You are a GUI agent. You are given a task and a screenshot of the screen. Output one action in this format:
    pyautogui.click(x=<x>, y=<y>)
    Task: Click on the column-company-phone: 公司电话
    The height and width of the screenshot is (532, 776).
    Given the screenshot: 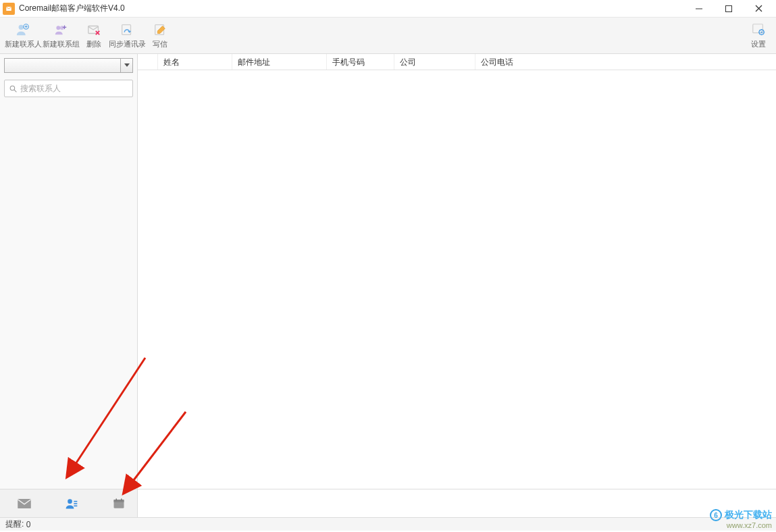 What is the action you would take?
    pyautogui.click(x=625, y=62)
    